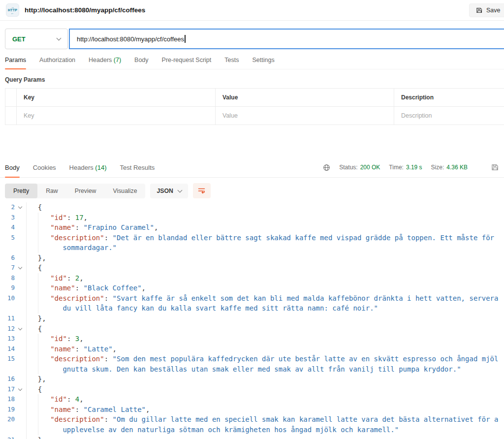 The width and height of the screenshot is (504, 439). What do you see at coordinates (493, 10) in the screenshot?
I see `save-button-label: Save` at bounding box center [493, 10].